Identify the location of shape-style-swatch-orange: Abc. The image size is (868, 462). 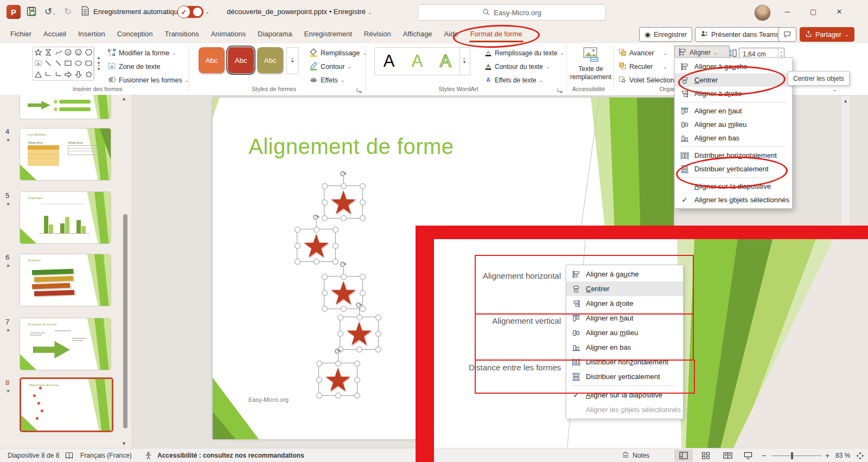
(212, 60).